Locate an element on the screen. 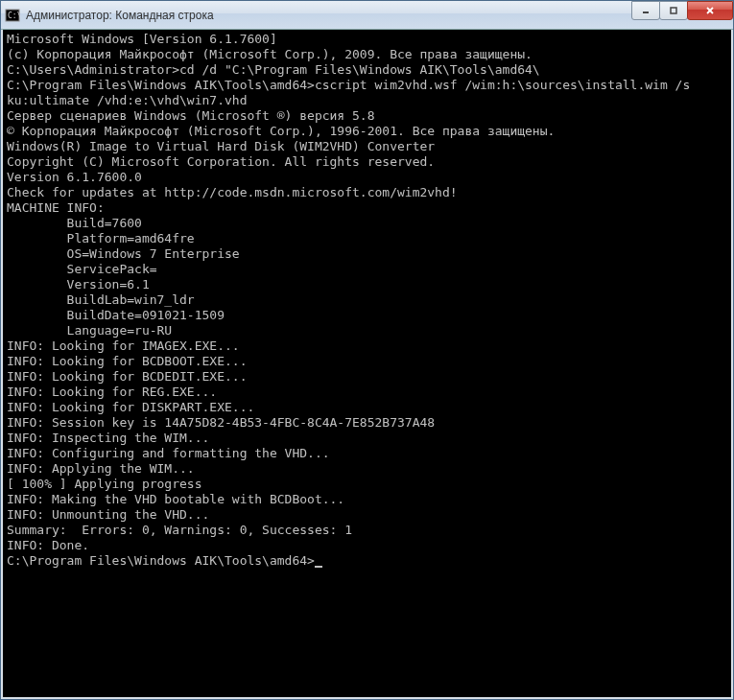 The width and height of the screenshot is (734, 700). terminal-line: © Корпорация Майкрософт (Microsoft Corp.… is located at coordinates (367, 131).